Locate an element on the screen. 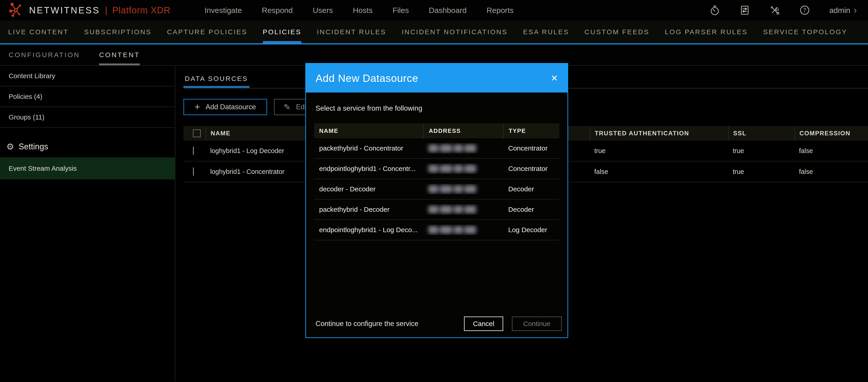 This screenshot has width=868, height=382. tools-icon is located at coordinates (775, 10).